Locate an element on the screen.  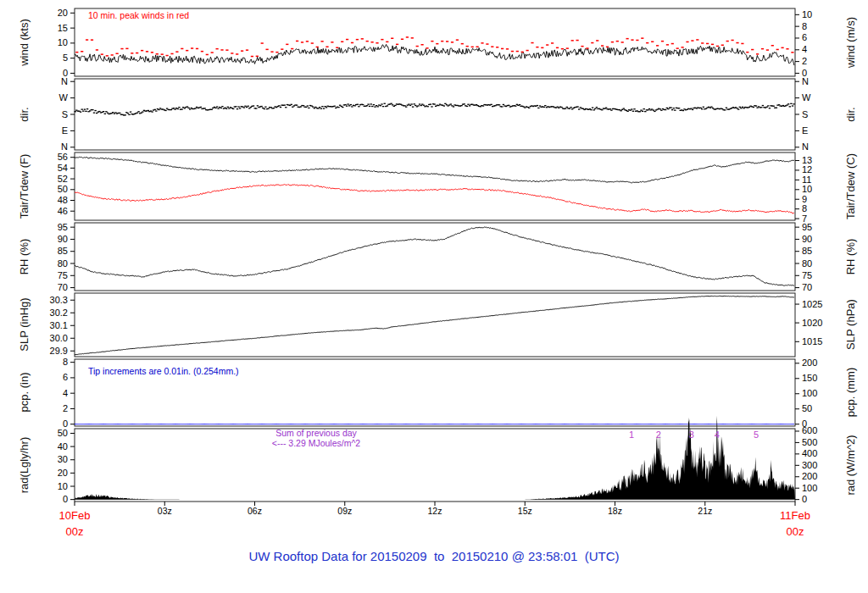
svg-text: 54 is located at coordinates (63, 168).